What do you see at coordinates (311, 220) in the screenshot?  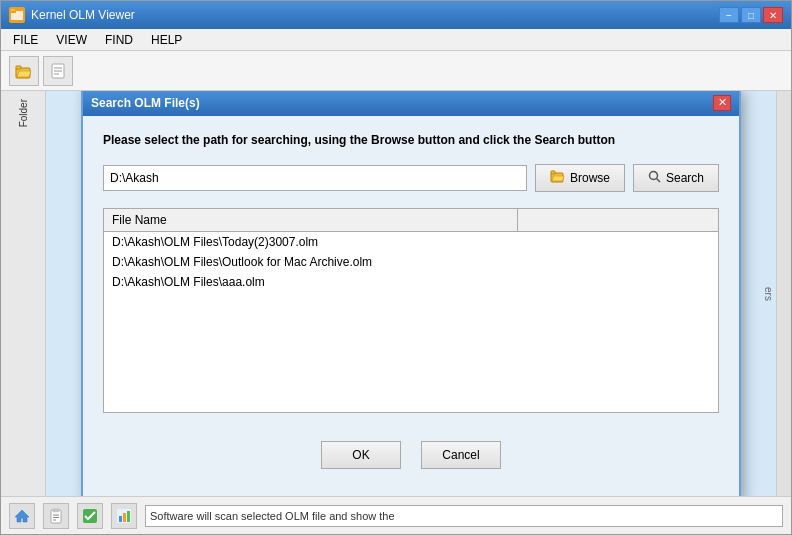 I see `file-list-column-header: File Name` at bounding box center [311, 220].